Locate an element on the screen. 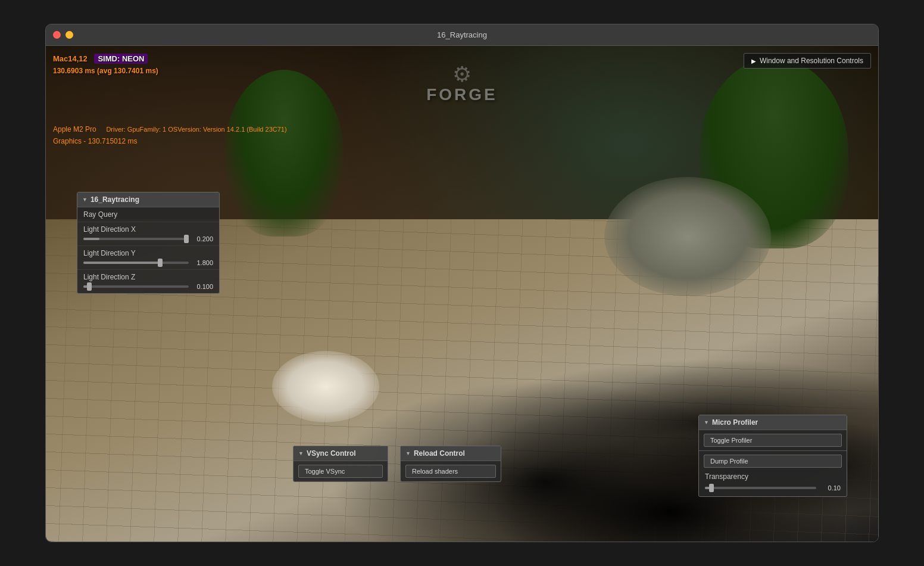 This screenshot has width=924, height=566. hud-top-left: Mac14,12 SIMD: NEON 130.6903 ms (avg 130… is located at coordinates (106, 65).